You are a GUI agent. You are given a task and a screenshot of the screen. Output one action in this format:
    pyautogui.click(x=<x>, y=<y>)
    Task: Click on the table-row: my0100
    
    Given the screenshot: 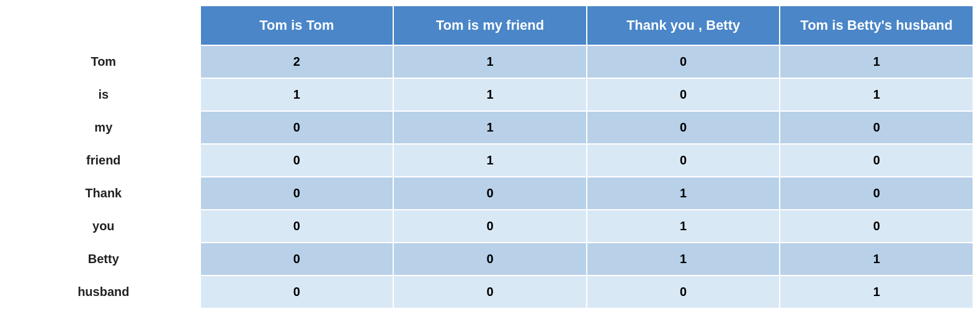 What is the action you would take?
    pyautogui.click(x=490, y=128)
    